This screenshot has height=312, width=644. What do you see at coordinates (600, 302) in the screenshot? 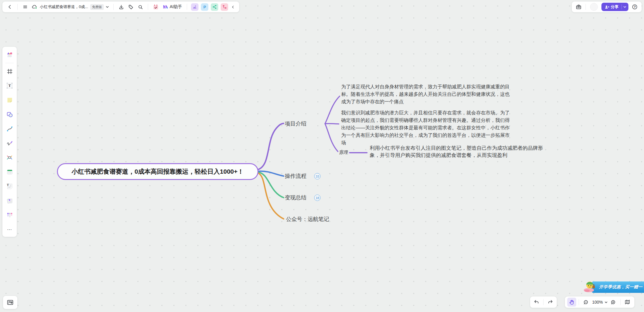
I see `view-controls-panel: 100%` at bounding box center [600, 302].